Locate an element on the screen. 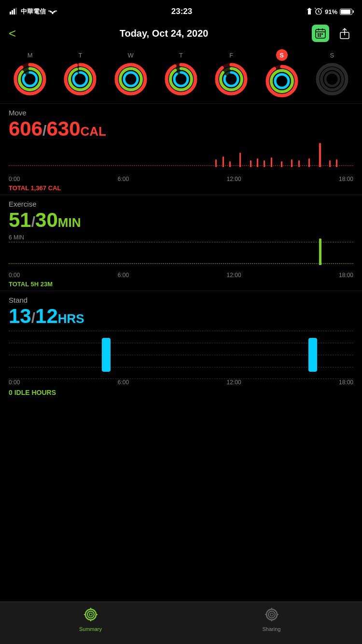  ring-thursday is located at coordinates (181, 79).